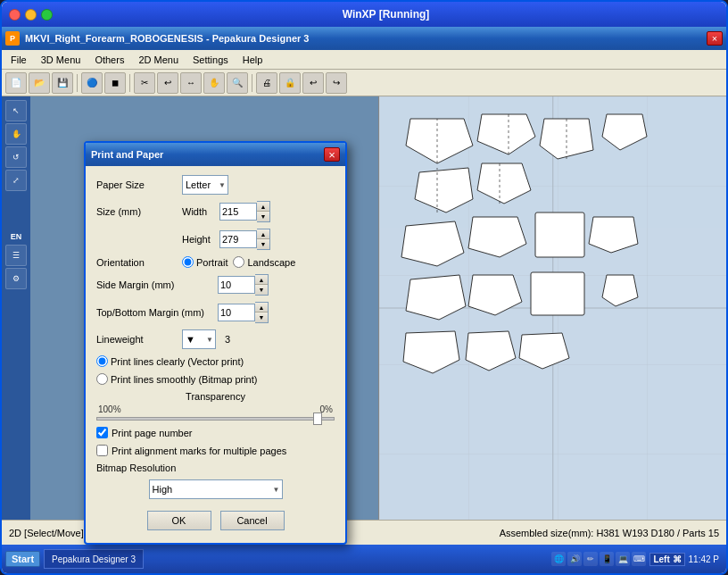 The image size is (728, 575). What do you see at coordinates (261, 318) in the screenshot?
I see `top-bottom-down: ▼` at bounding box center [261, 318].